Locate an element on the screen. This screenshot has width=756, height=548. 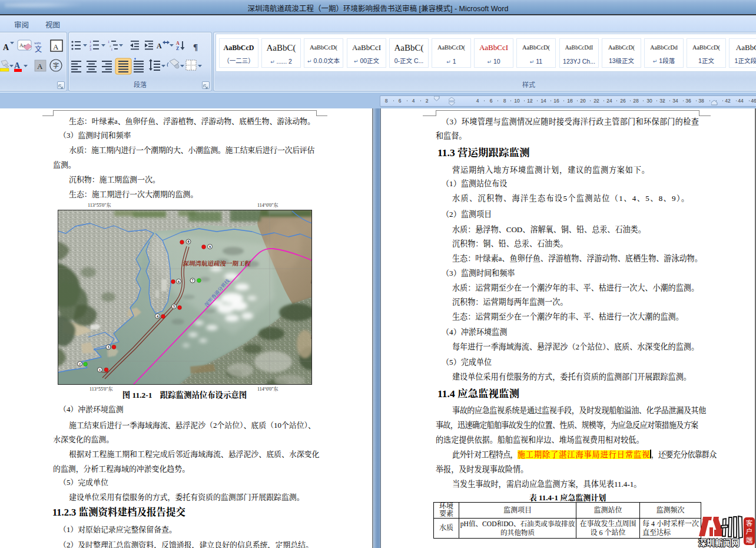
svg-text: 8 is located at coordinates (188, 242).